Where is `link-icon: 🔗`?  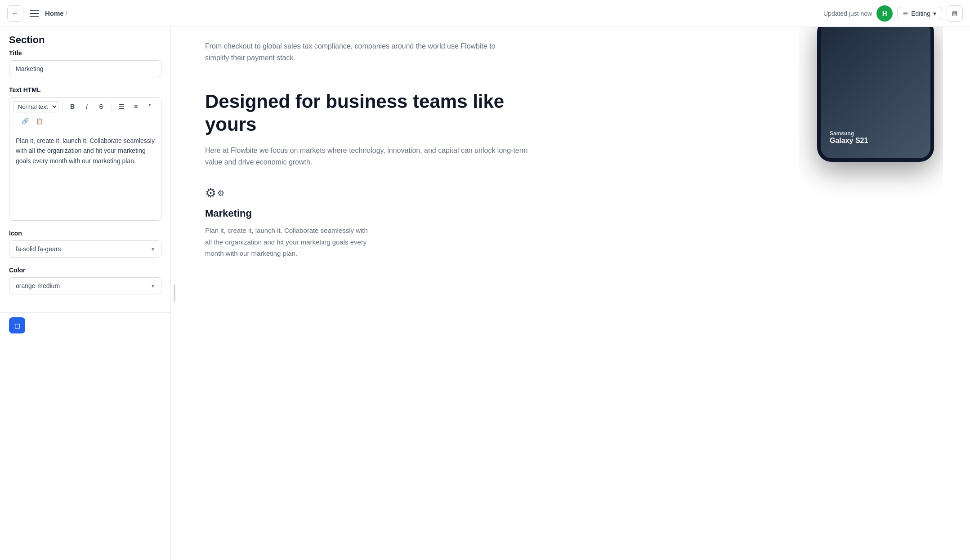 link-icon: 🔗 is located at coordinates (25, 121).